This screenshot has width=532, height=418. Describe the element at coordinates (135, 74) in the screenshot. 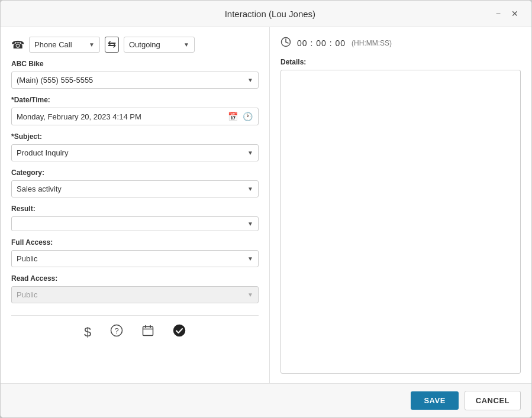

I see `company-section: ABC Bike (Main) (555) 555-5555 ▼` at that location.